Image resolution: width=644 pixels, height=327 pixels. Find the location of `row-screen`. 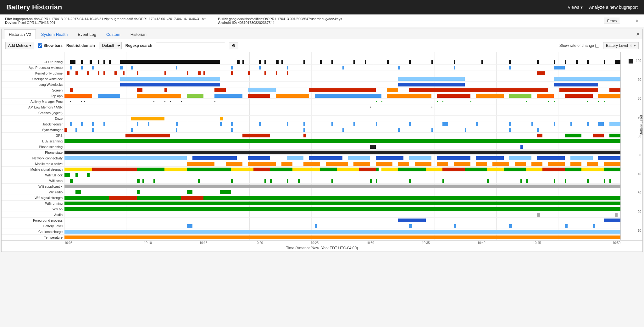

row-screen is located at coordinates (342, 90).